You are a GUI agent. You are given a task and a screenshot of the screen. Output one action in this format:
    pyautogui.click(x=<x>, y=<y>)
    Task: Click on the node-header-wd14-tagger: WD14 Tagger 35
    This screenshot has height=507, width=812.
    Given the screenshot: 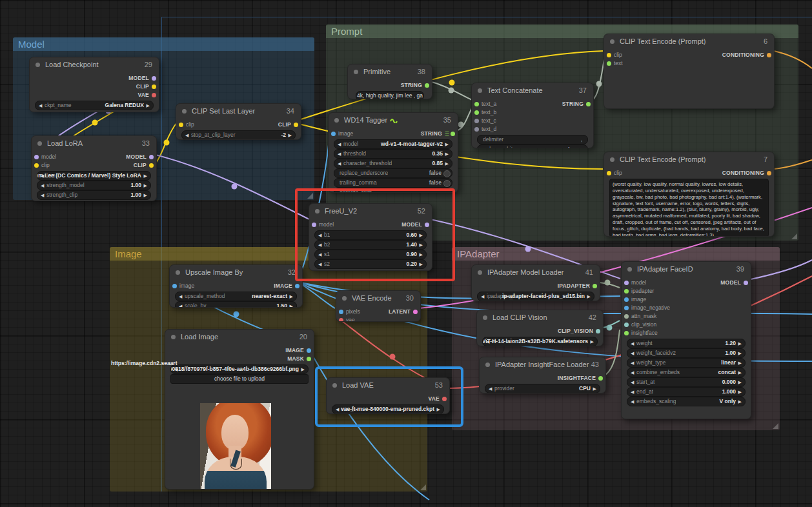 What is the action you would take?
    pyautogui.click(x=393, y=120)
    